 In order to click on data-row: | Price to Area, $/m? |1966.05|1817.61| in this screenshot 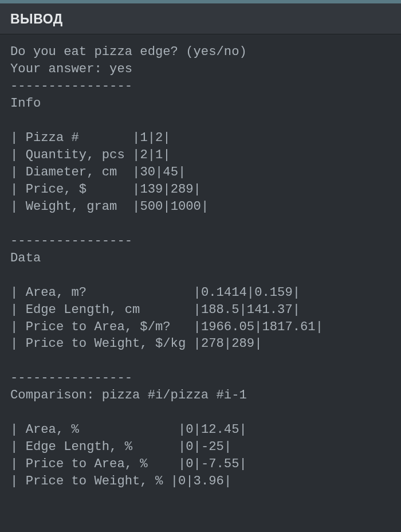, I will do `click(167, 327)`.